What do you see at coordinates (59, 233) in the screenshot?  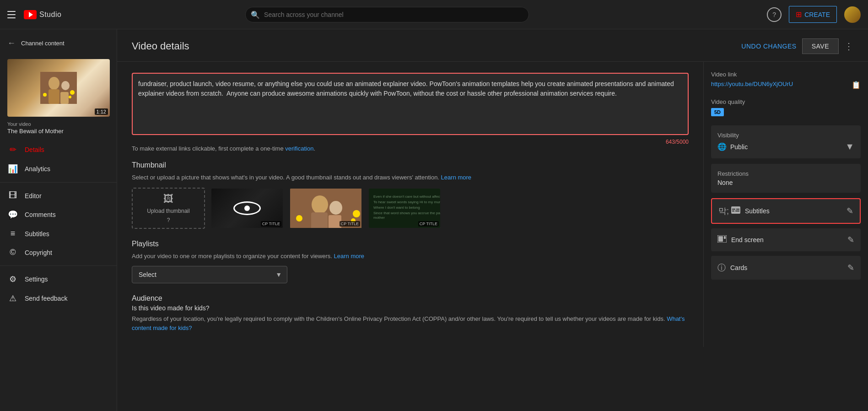 I see `sidebar-item-subtitles: ≡ Subtitles` at bounding box center [59, 233].